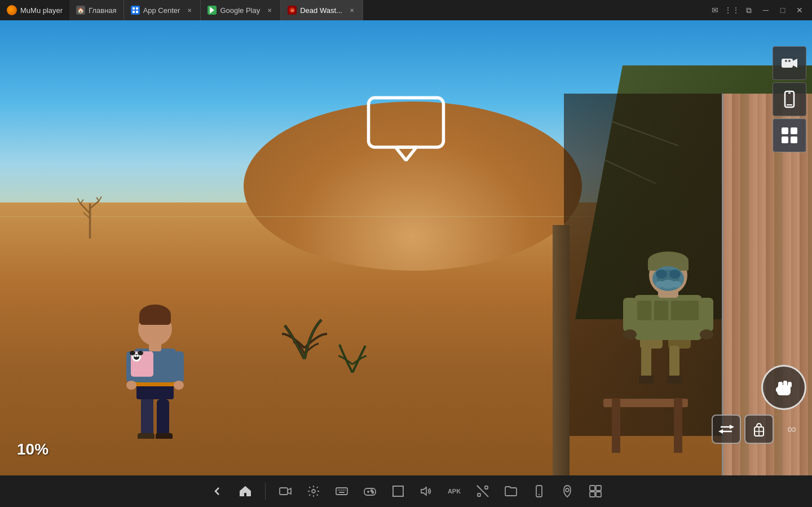  I want to click on controls-button, so click(789, 135).